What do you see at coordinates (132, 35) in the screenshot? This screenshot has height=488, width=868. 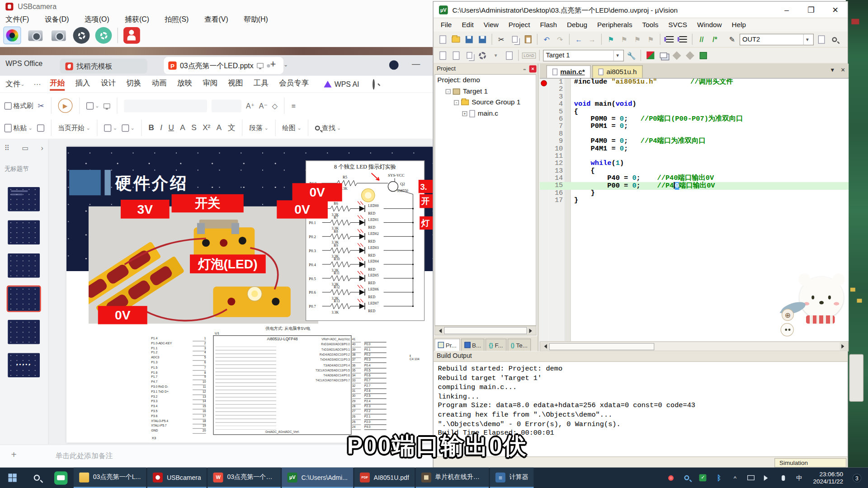 I see `capture-person-button` at bounding box center [132, 35].